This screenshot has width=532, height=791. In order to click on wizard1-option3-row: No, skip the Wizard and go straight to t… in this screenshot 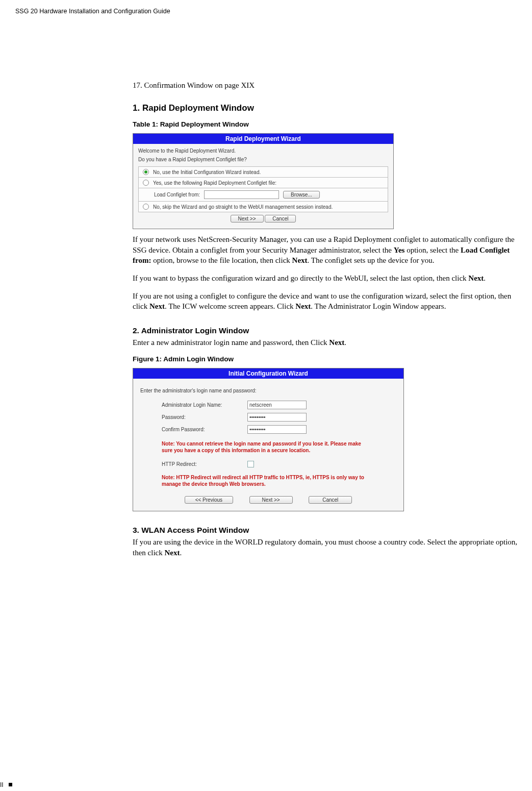, I will do `click(263, 207)`.